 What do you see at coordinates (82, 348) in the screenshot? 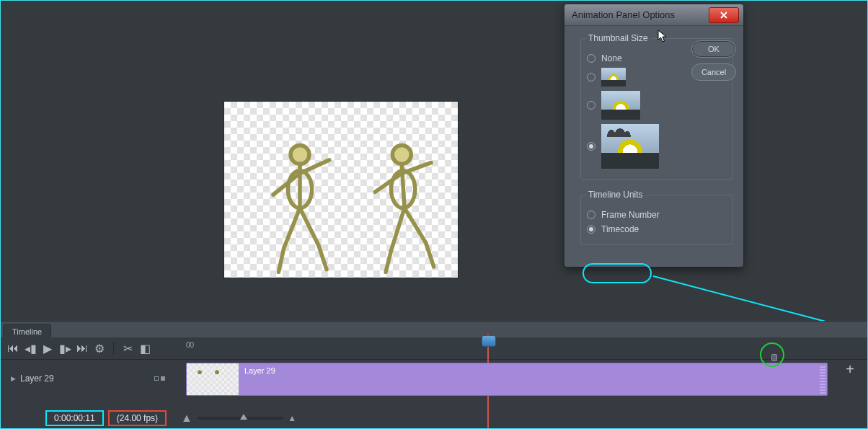
I see `skip-end-icon: ⏭` at bounding box center [82, 348].